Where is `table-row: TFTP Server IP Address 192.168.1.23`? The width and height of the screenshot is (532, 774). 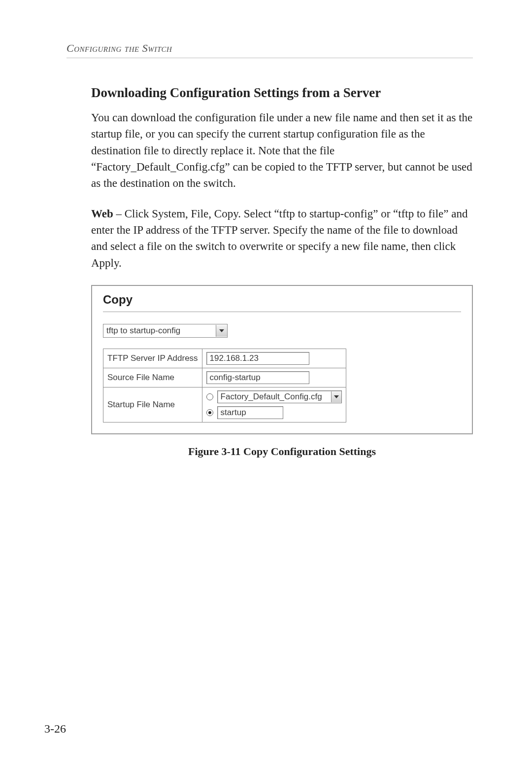 table-row: TFTP Server IP Address 192.168.1.23 is located at coordinates (225, 359).